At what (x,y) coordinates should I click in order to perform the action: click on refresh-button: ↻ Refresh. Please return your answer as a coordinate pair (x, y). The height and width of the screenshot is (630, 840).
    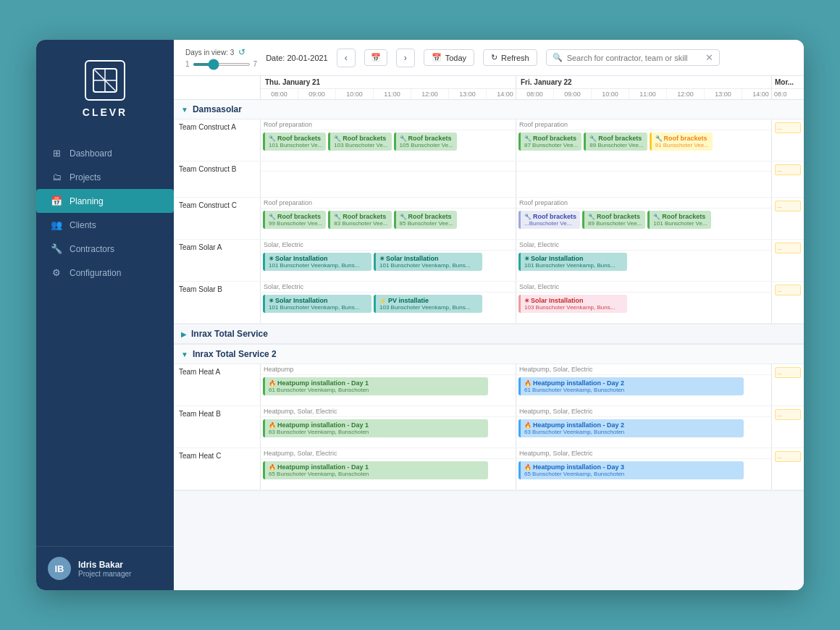
    Looking at the image, I should click on (510, 58).